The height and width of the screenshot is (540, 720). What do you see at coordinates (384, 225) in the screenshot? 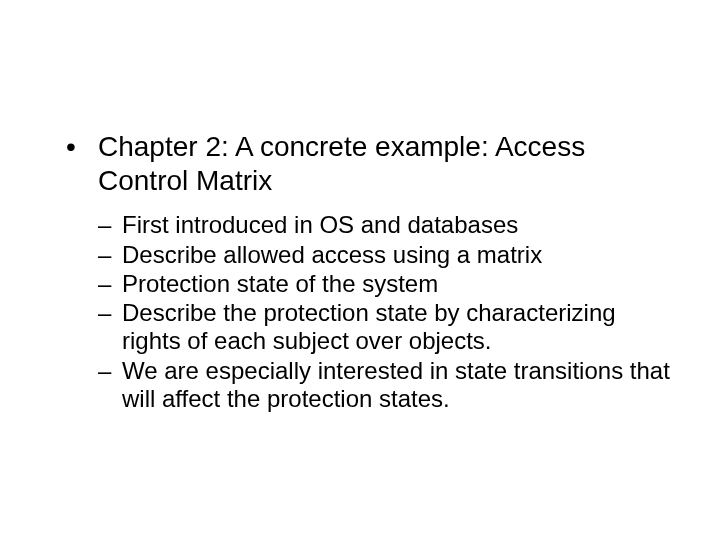
I see `list-item: – First introduced in OS and databases` at bounding box center [384, 225].